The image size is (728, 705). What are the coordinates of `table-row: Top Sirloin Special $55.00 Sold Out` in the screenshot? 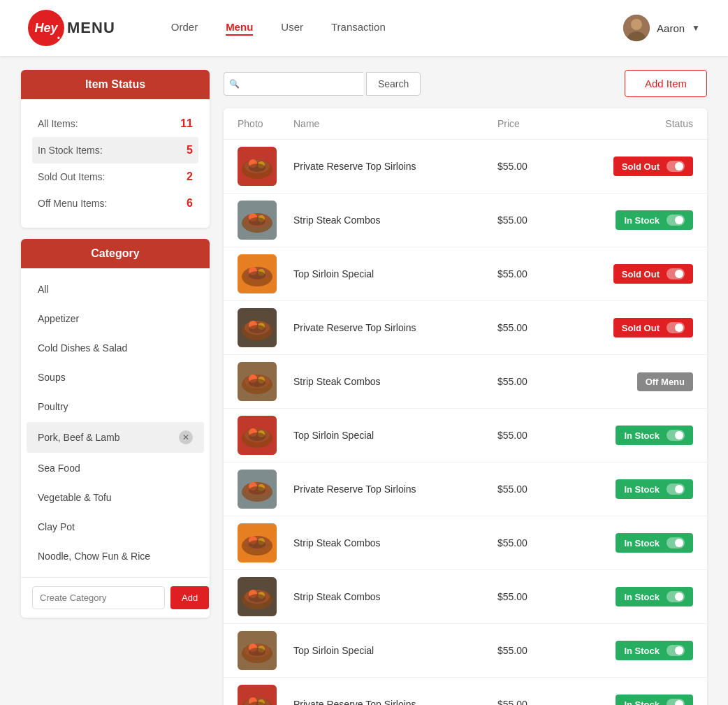 It's located at (465, 274).